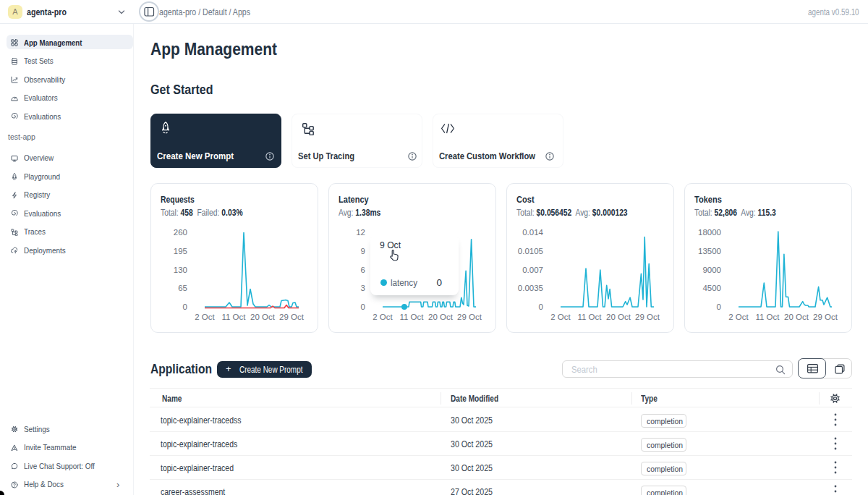 Image resolution: width=868 pixels, height=495 pixels. I want to click on svg-text: 9, so click(363, 251).